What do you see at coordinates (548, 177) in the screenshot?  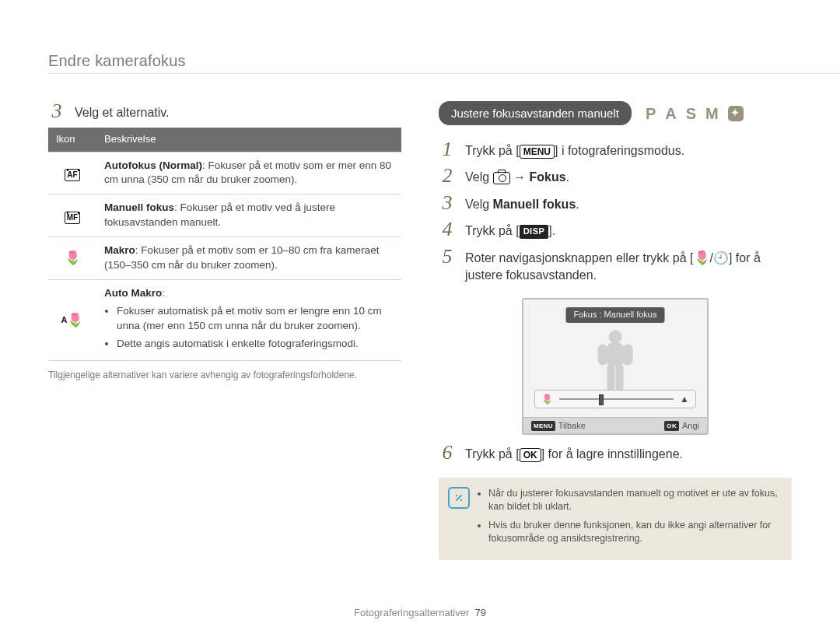 I see `t: Fokus` at bounding box center [548, 177].